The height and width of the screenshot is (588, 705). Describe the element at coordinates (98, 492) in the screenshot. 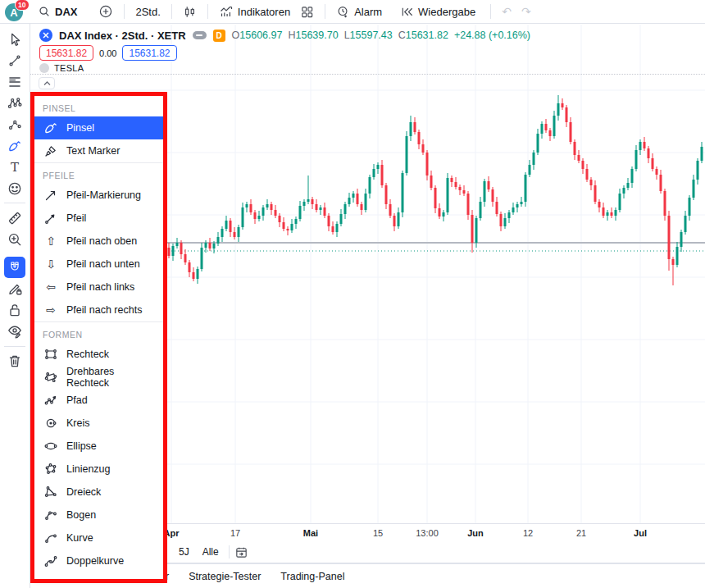

I see `menu-item-triangle: Dreieck` at that location.